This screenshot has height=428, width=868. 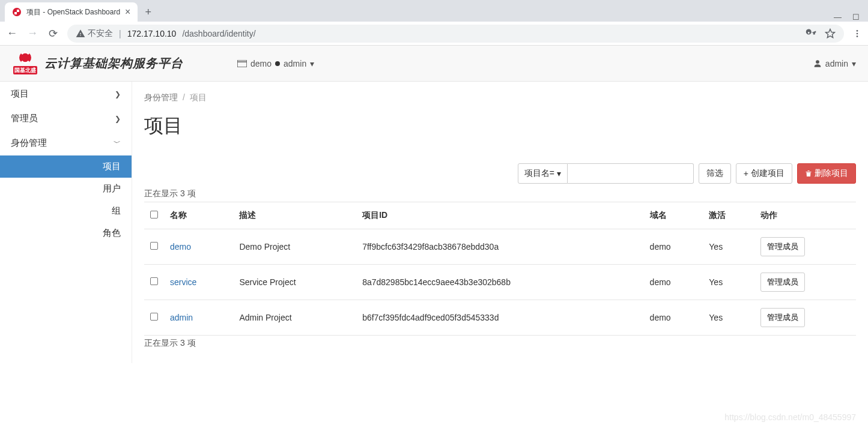 I want to click on window-minimize-icon: —, so click(x=837, y=17).